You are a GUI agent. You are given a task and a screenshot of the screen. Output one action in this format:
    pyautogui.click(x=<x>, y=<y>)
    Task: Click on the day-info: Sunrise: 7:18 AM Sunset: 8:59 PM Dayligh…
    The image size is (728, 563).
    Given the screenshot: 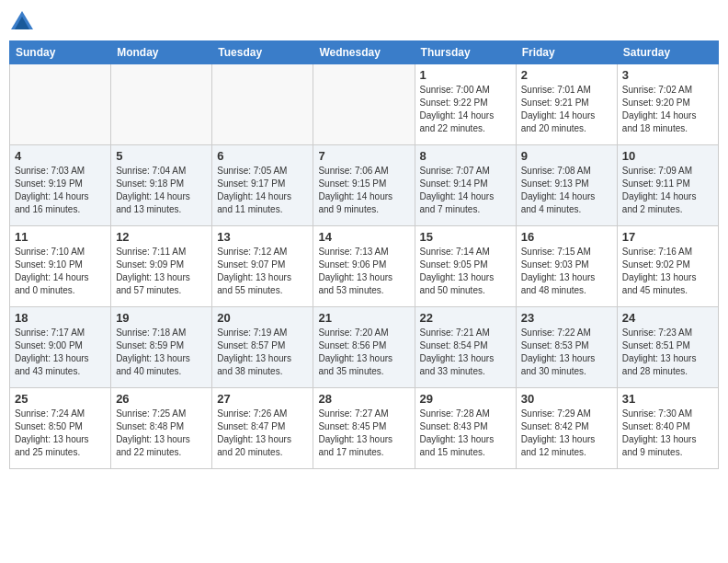 What is the action you would take?
    pyautogui.click(x=162, y=352)
    